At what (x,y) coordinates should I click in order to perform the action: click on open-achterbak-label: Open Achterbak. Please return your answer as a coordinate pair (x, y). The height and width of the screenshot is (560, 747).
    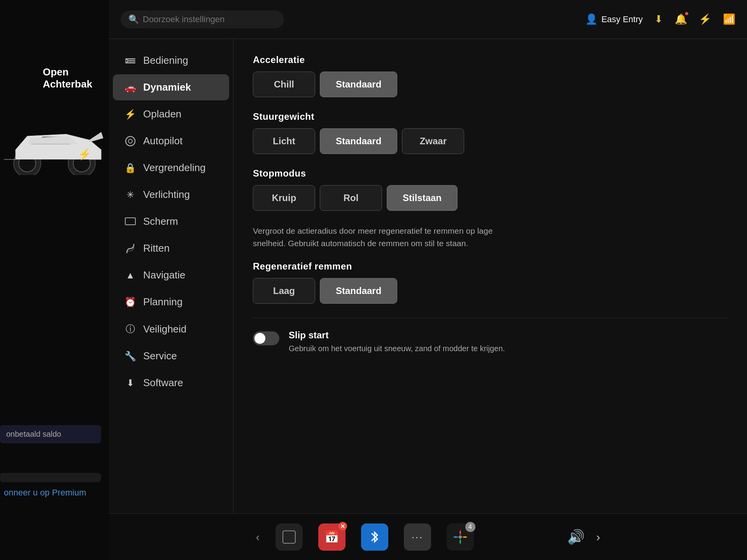
    Looking at the image, I should click on (68, 78).